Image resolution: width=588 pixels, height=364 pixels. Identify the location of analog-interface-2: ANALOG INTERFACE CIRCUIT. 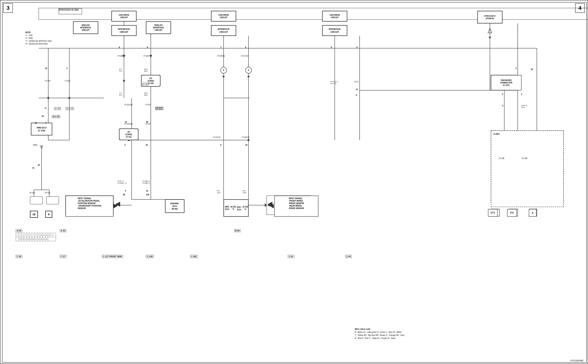
(159, 28).